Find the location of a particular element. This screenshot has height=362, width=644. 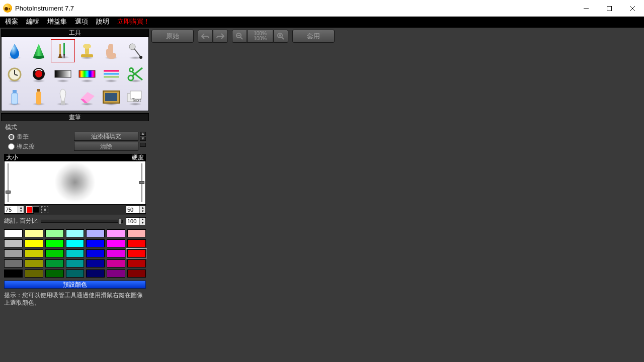

radio-brush: 畫筆 is located at coordinates (19, 137).